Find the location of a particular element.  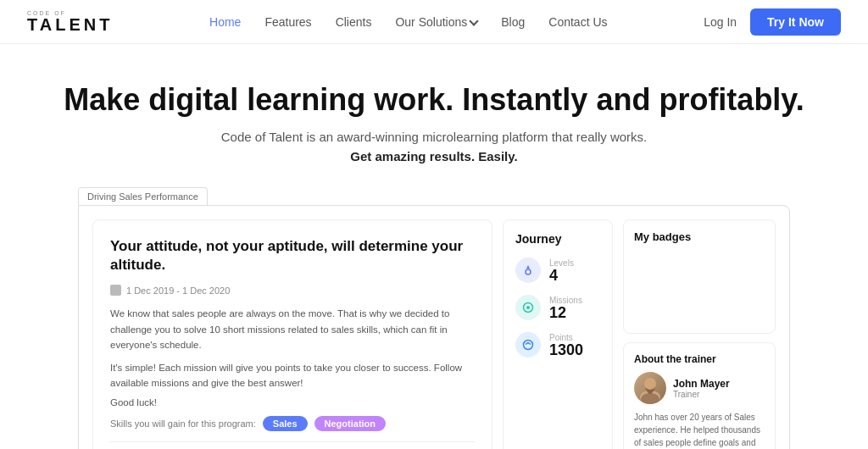

badge-negotiation: Negotiation is located at coordinates (351, 424).